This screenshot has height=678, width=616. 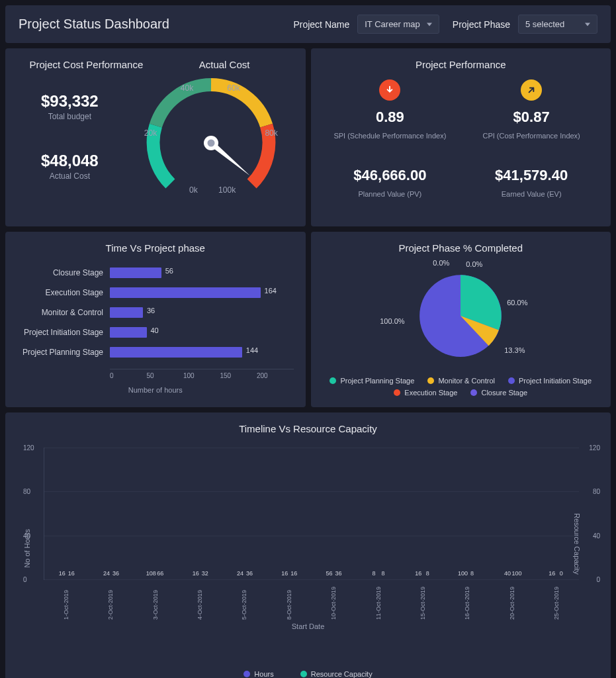 What do you see at coordinates (525, 24) in the screenshot?
I see `filter-project-phase: Project Phase 5 selected` at bounding box center [525, 24].